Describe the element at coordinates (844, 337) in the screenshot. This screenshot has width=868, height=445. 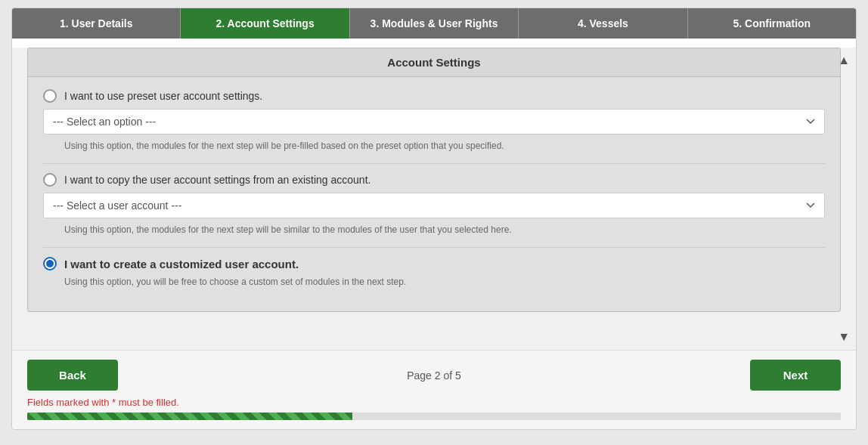
I see `scroll-down-icon: ▼` at that location.